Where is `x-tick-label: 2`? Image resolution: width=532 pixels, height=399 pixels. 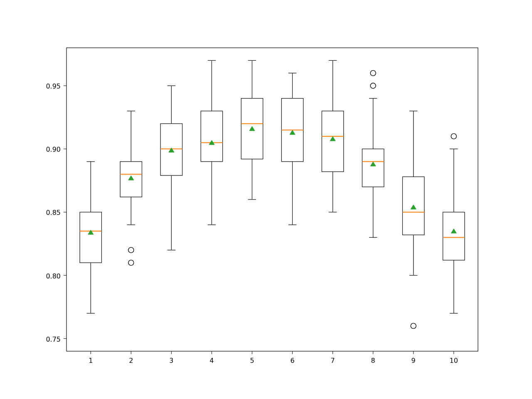
x-tick-label: 2 is located at coordinates (131, 361).